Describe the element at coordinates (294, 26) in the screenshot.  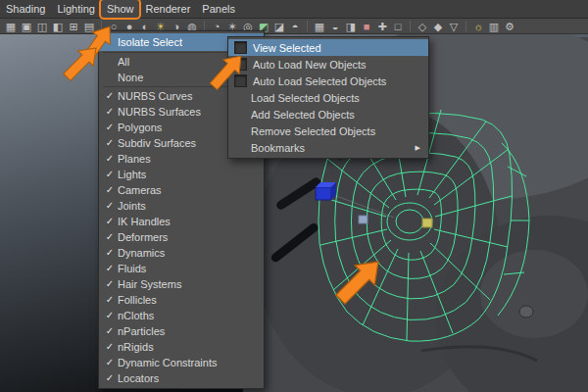
I see `viewport-icon-toolbar: ▦ ▣ ◫ ◧ ⊞ ▤ ○ ● ◐ ☀ ◑ ◍ ◔ ✶ ◎ ◩ ◪ ◓ ▦ ◒ …` at that location.